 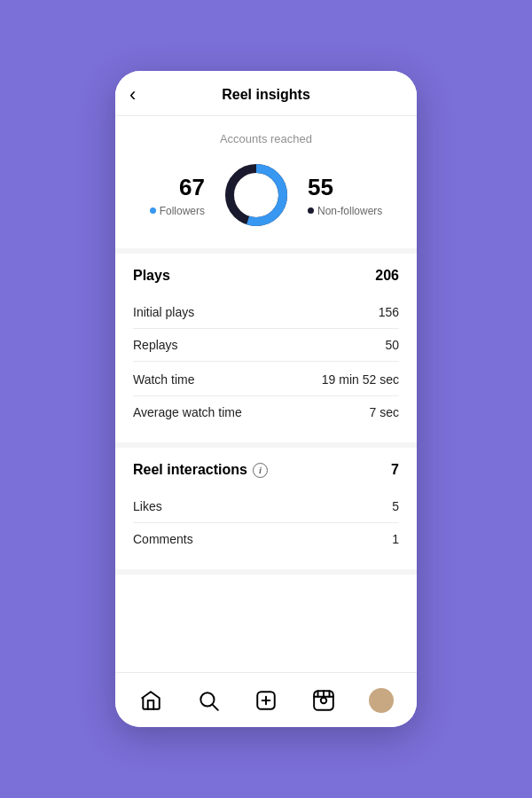 I want to click on bottom-nav, so click(x=266, y=700).